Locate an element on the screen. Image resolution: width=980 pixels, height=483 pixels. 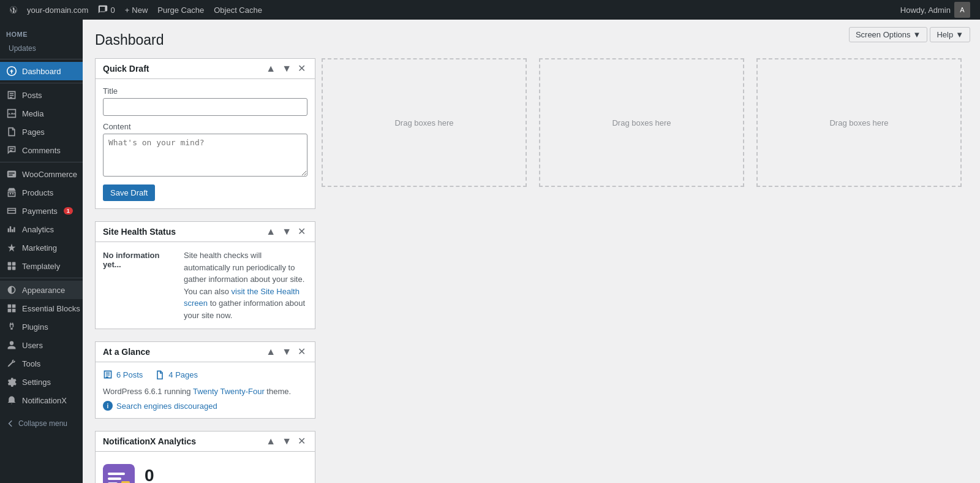
drag-zone-2-area: Drag boxes here is located at coordinates (642, 123).